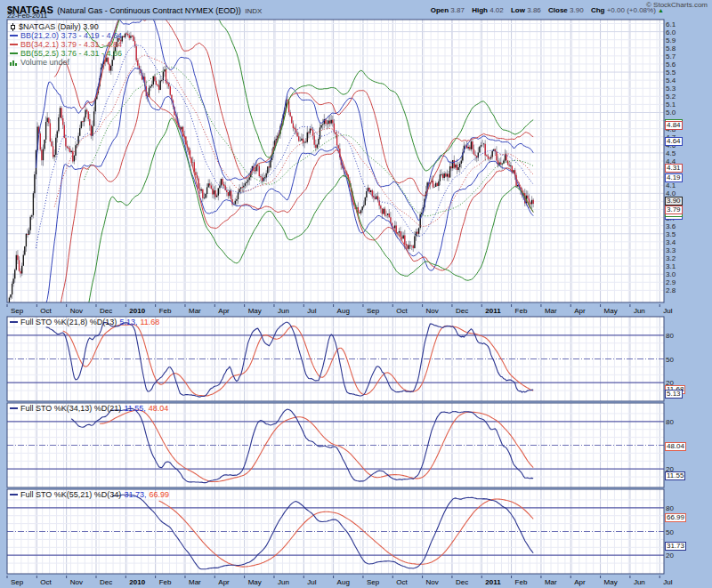 This screenshot has height=588, width=712. Describe the element at coordinates (518, 11) in the screenshot. I see `low-label: Low` at that location.